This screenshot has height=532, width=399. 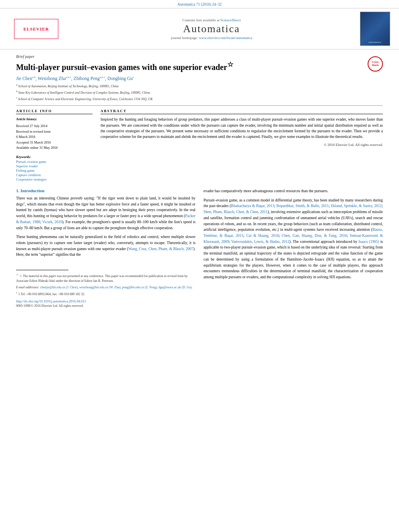 What do you see at coordinates (117, 287) in the screenshot?
I see `email-links: chenjie@bit.edu.cn (J. Chen), wenzhong@b…` at bounding box center [117, 287].